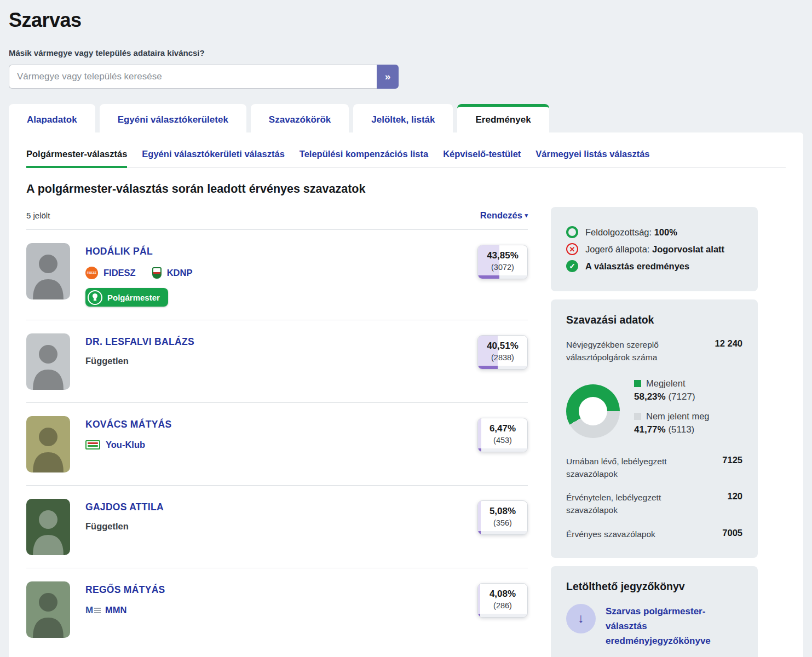 Image resolution: width=812 pixels, height=657 pixels. I want to click on search-input, so click(193, 77).